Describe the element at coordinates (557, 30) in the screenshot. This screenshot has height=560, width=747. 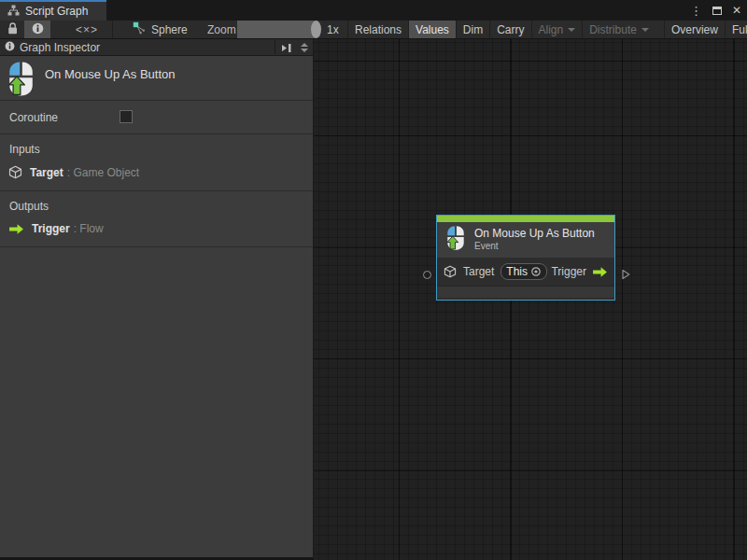
I see `align-dropdown: Align` at that location.